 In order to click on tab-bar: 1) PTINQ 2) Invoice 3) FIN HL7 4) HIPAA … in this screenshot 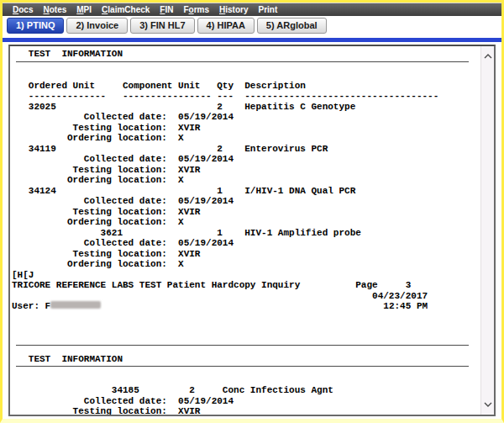, I will do `click(252, 27)`.